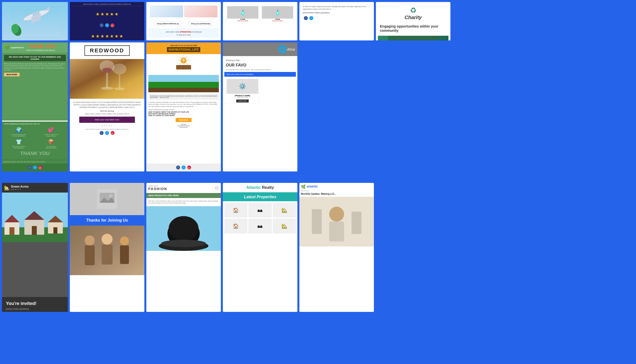 This screenshot has height=364, width=636. I want to click on nonprofit-twitter-icon: t, so click(35, 168).